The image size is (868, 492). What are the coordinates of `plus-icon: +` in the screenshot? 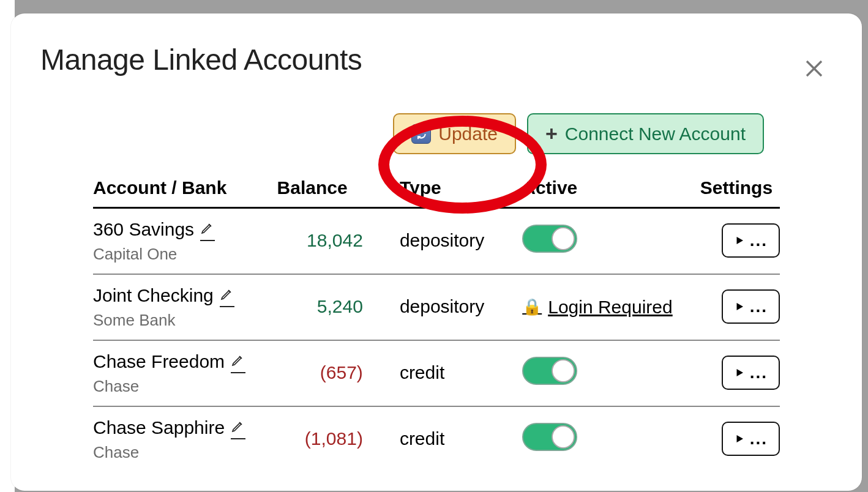 It's located at (552, 133).